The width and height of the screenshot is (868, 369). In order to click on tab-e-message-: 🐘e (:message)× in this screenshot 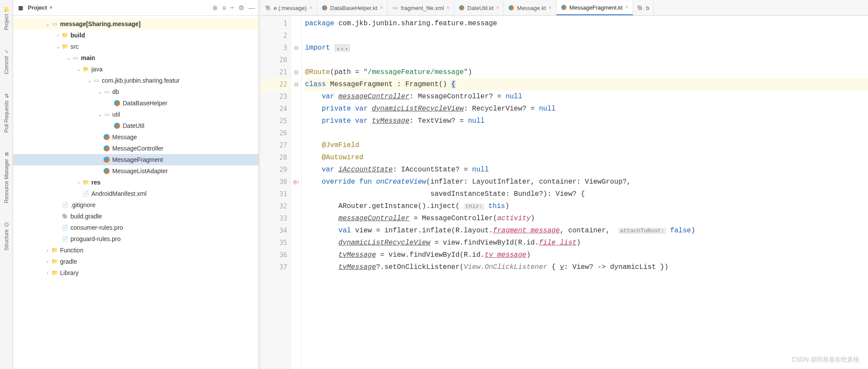, I will do `click(289, 8)`.